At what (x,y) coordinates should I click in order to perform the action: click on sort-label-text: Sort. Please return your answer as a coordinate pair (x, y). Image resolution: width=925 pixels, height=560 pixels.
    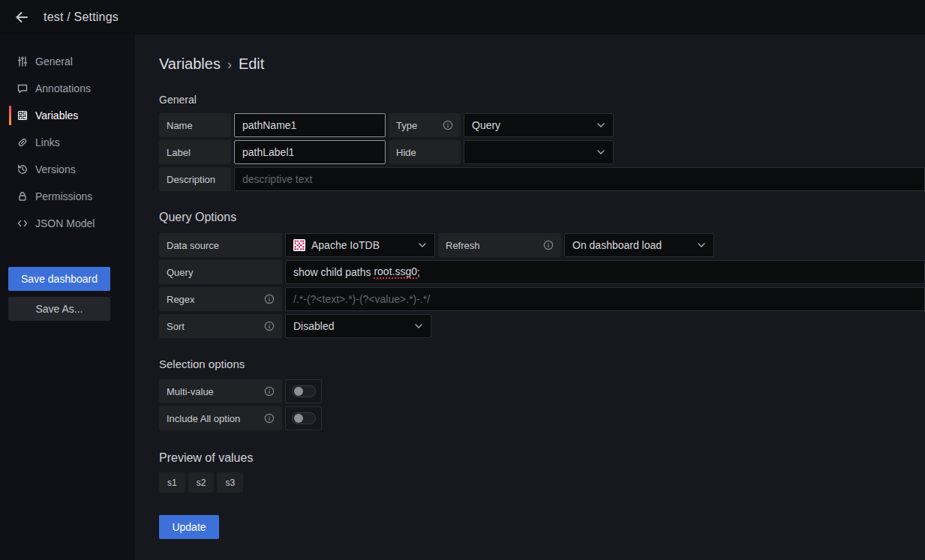
    Looking at the image, I should click on (176, 327).